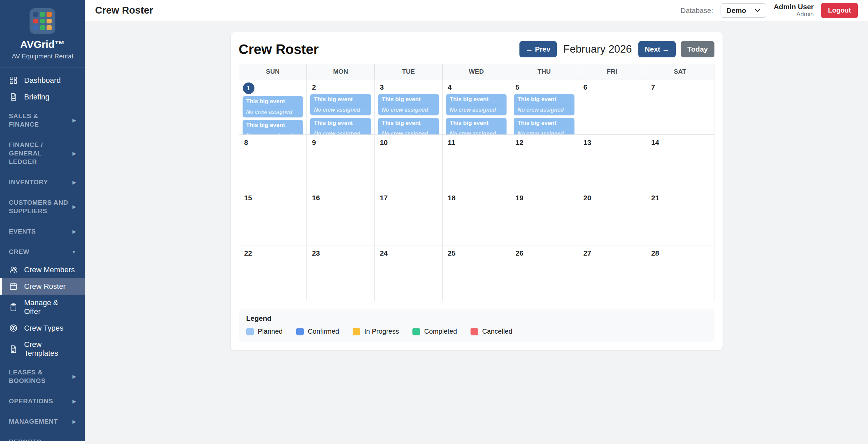 The width and height of the screenshot is (868, 444). Describe the element at coordinates (491, 331) in the screenshot. I see `legend-item-cancelled: Cancelled` at that location.